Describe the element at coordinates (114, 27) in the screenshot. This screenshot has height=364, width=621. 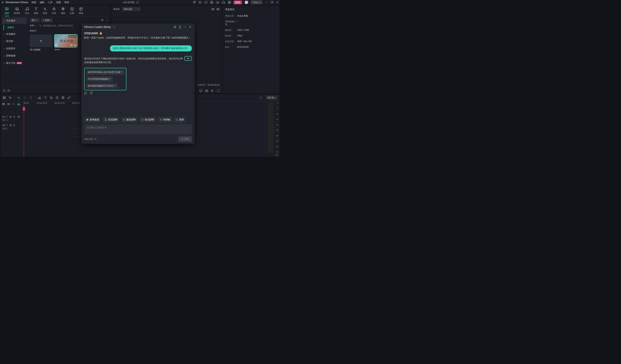
I see `help-icon: i` at that location.